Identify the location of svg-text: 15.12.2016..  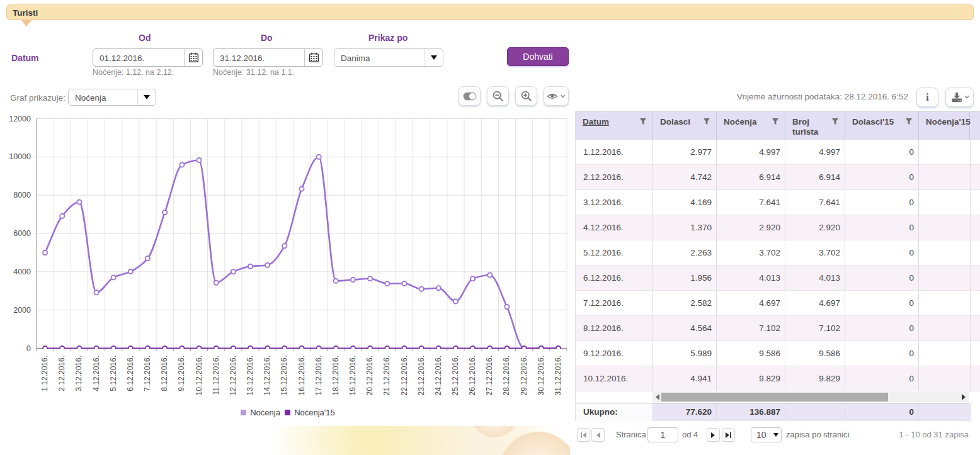
(284, 375).